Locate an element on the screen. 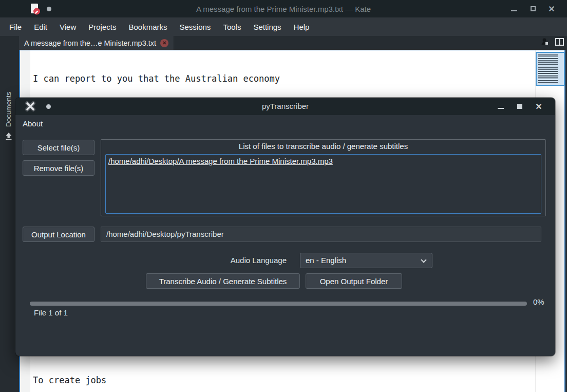 This screenshot has height=392, width=567. kate-app-icon is located at coordinates (35, 10).